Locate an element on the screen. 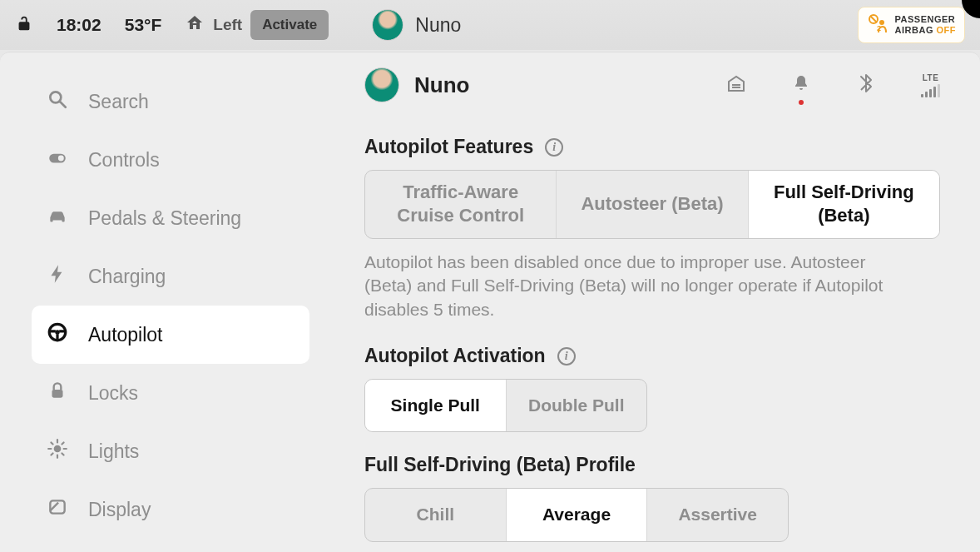  sidebar-item-locks: Locks is located at coordinates (171, 393).